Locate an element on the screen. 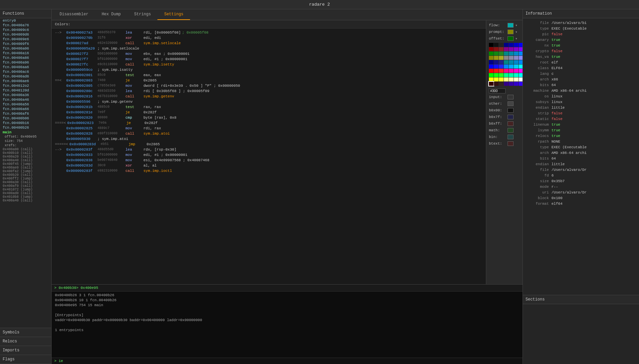  tab-disassembler: Disassembler is located at coordinates (74, 15).